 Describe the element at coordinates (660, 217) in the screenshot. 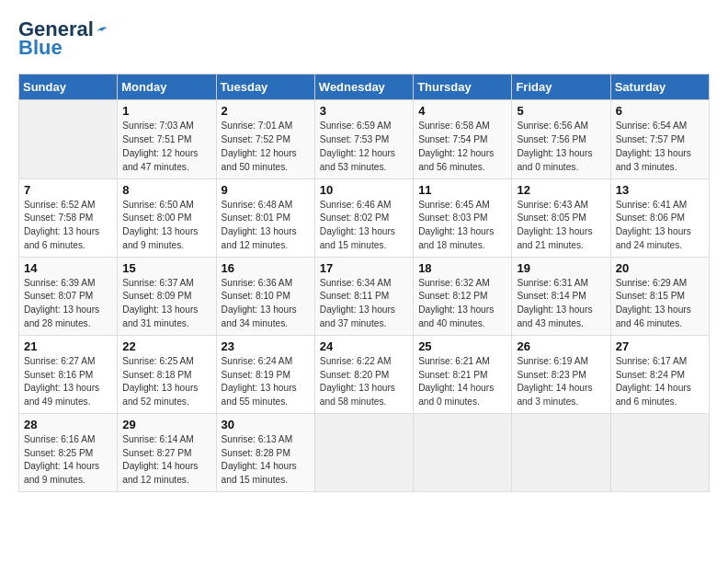

I see `calendar-cell: 13Sunrise: 6:41 AM Sunset: 8:06 PM Dayli…` at that location.